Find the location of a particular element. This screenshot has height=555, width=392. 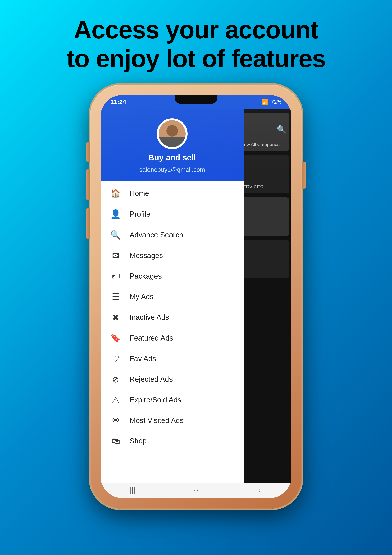

recent-apps-icon: ||| is located at coordinates (132, 490).